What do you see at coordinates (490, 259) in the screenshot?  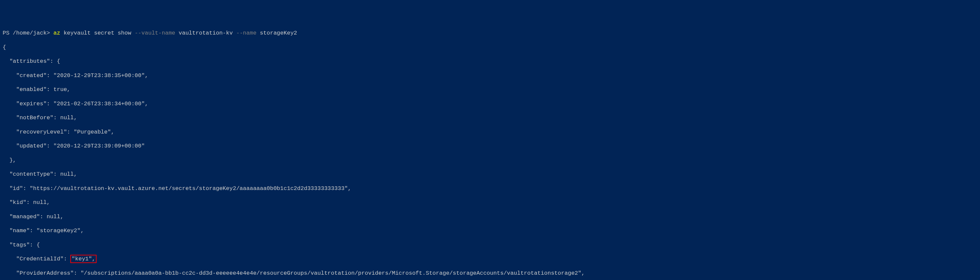 I see `output-credentialid-line: "CredentialId": "key1",` at bounding box center [490, 259].